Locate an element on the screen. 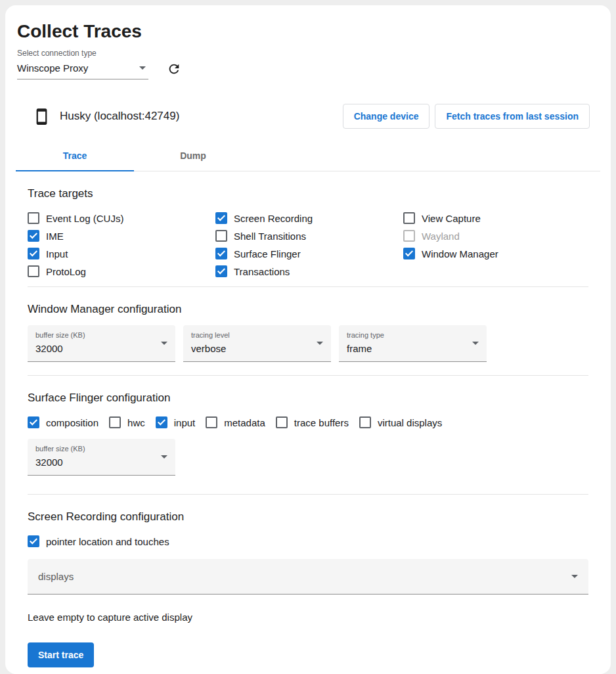 This screenshot has width=616, height=674. refresh-connection-button is located at coordinates (174, 69).